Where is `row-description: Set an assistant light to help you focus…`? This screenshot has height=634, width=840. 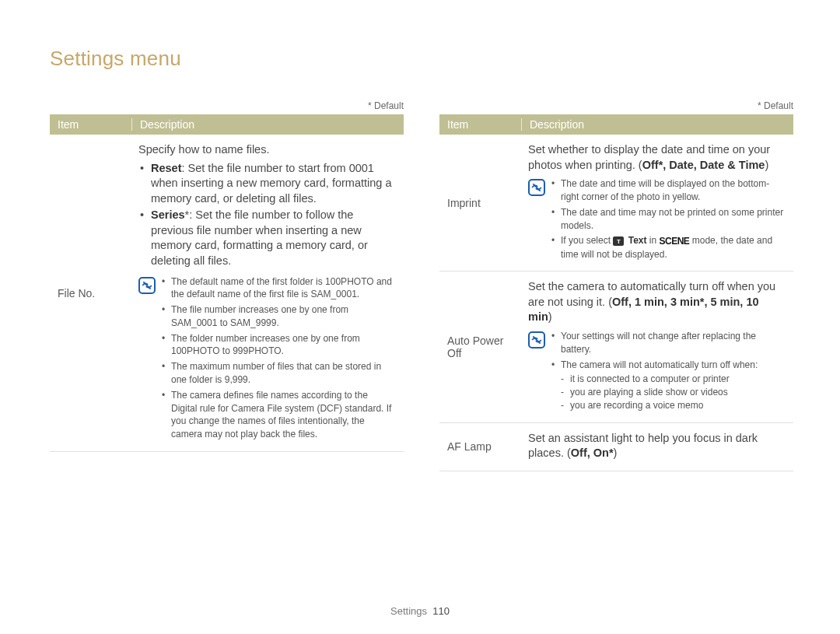
row-description: Set an assistant light to help you focus… is located at coordinates (658, 447).